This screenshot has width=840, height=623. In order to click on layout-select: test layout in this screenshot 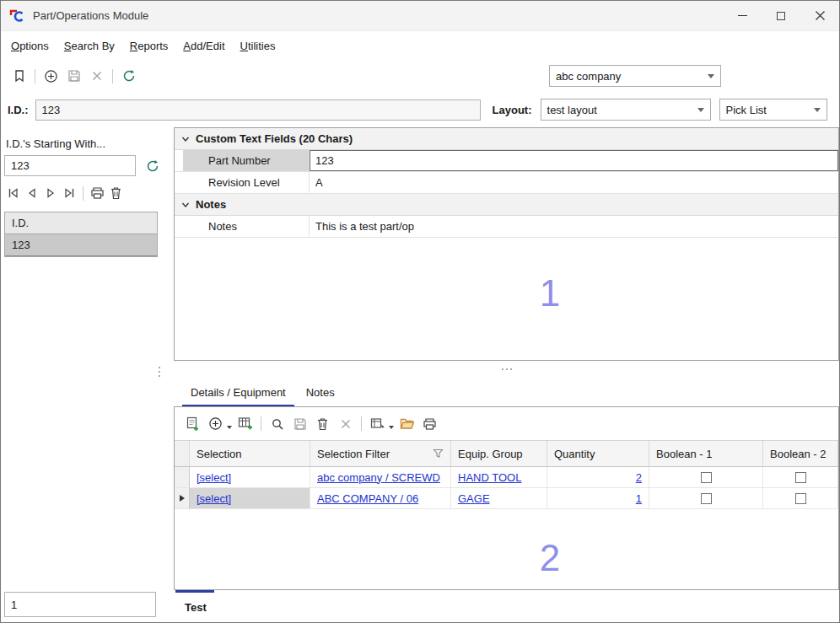, I will do `click(626, 110)`.